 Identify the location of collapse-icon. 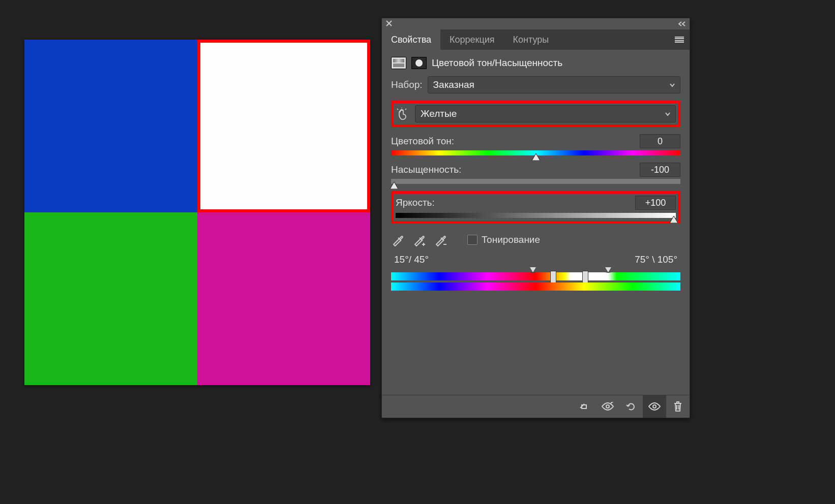
(682, 24).